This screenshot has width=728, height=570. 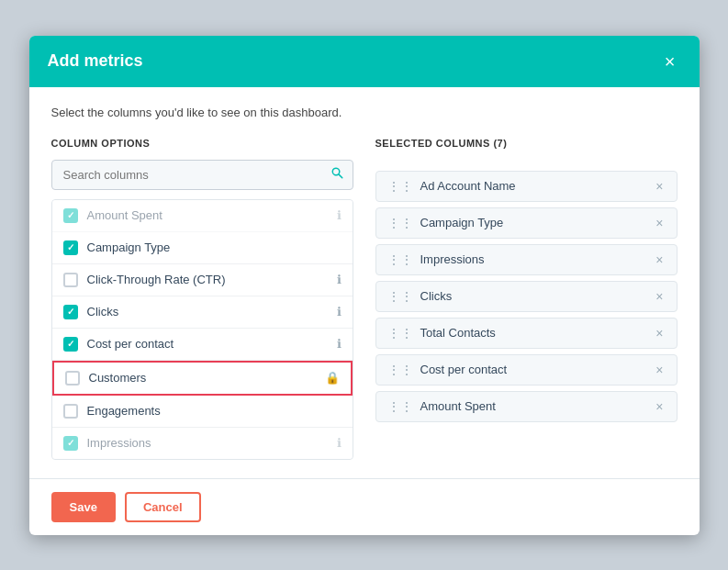 I want to click on checkbox-cost-per-contact, so click(x=71, y=344).